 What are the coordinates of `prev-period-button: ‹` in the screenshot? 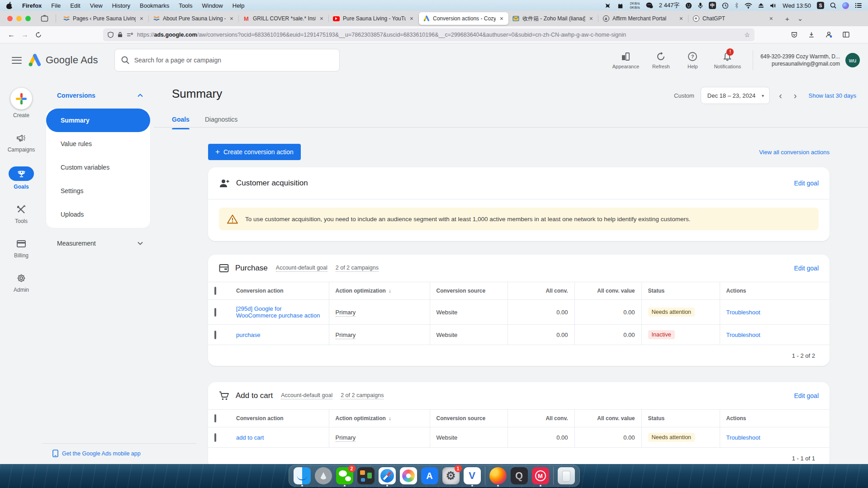 It's located at (781, 96).